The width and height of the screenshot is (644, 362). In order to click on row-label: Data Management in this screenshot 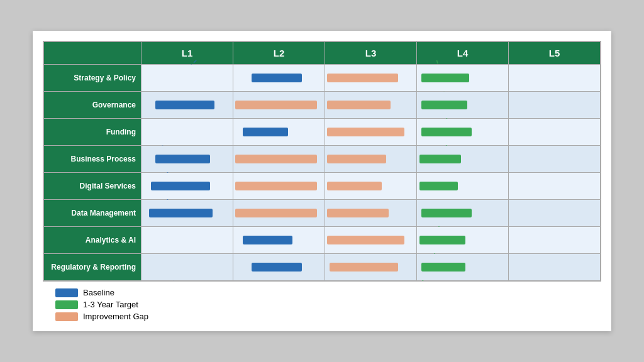, I will do `click(93, 214)`.